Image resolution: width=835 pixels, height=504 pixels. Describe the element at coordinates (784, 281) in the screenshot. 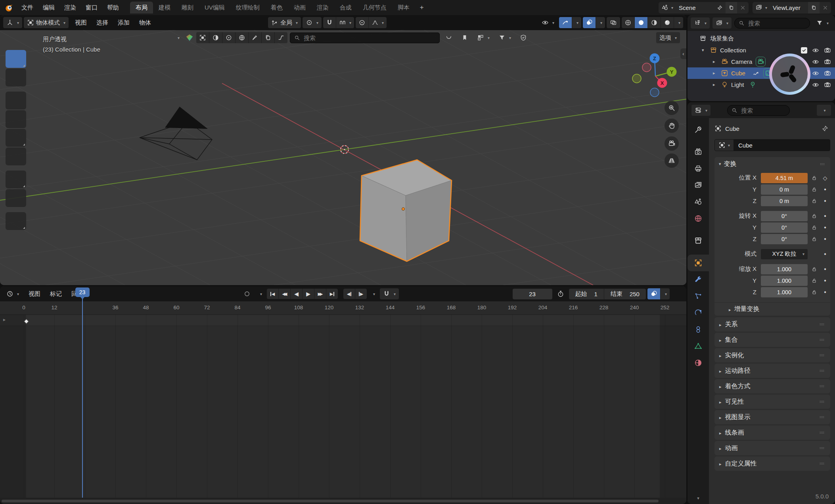

I see `transform-value-field: 1.000` at that location.